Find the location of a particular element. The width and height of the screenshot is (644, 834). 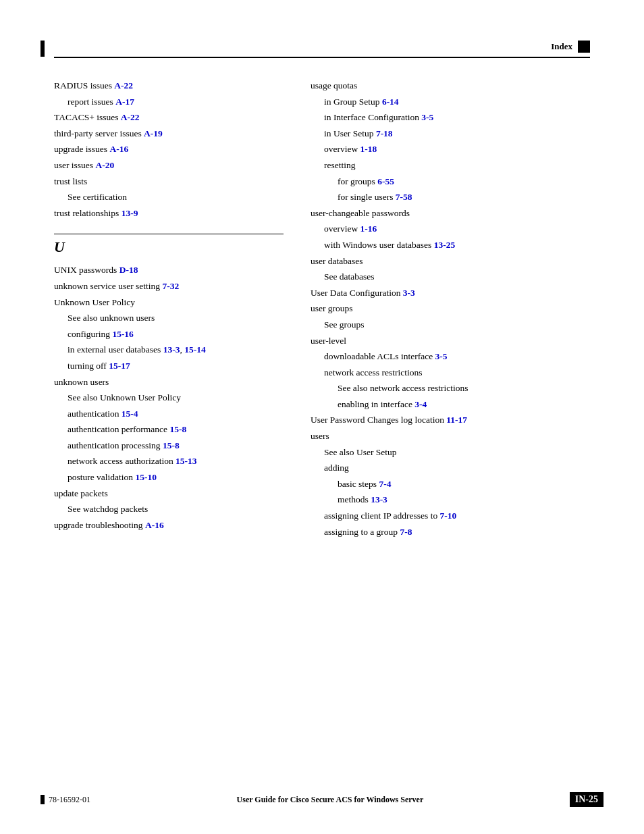

list-item: posture validation 15-10 is located at coordinates (169, 477).